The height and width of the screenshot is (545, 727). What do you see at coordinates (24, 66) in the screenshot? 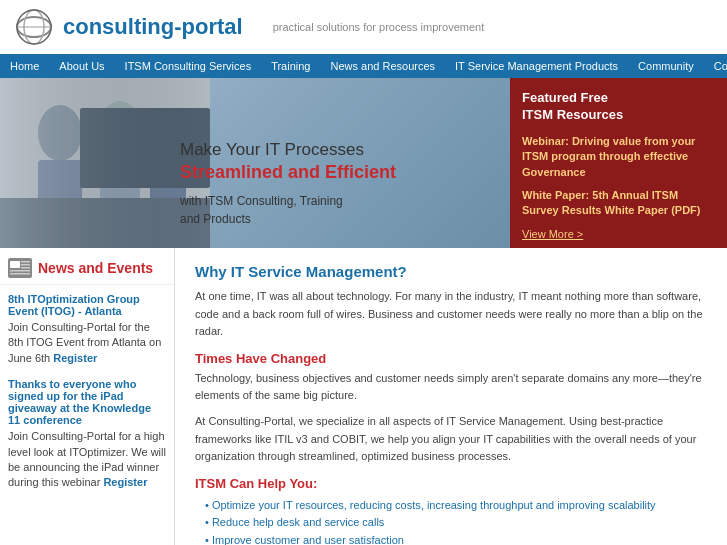
I see `nav-home: Home` at bounding box center [24, 66].